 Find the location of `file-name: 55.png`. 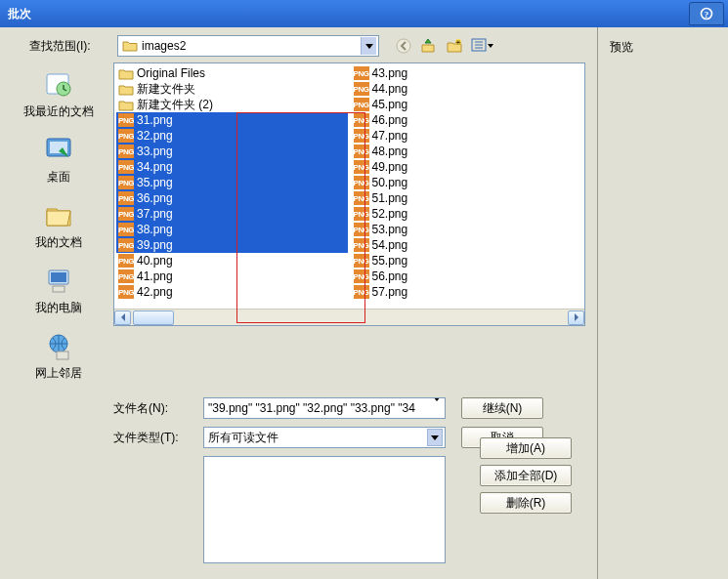

file-name: 55.png is located at coordinates (391, 261).